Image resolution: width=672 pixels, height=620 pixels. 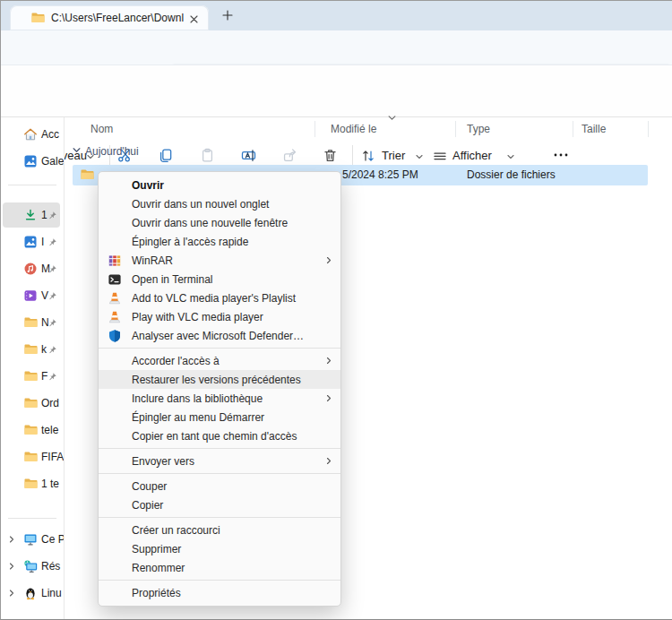 What do you see at coordinates (30, 566) in the screenshot?
I see `network-icon` at bounding box center [30, 566].